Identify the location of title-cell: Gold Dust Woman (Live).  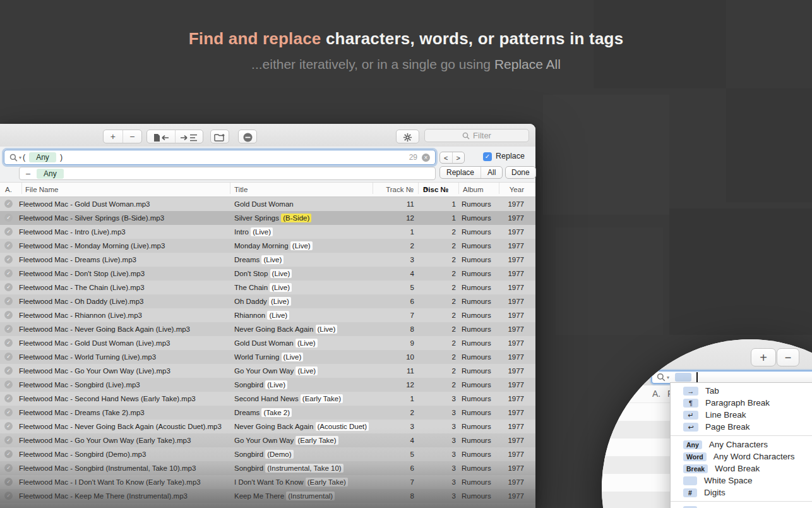
(276, 343).